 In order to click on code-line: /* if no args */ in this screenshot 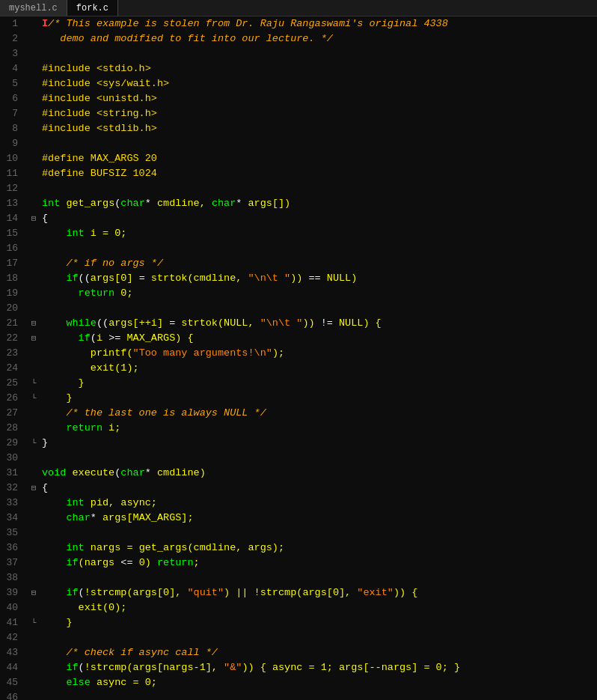, I will do `click(319, 264)`.